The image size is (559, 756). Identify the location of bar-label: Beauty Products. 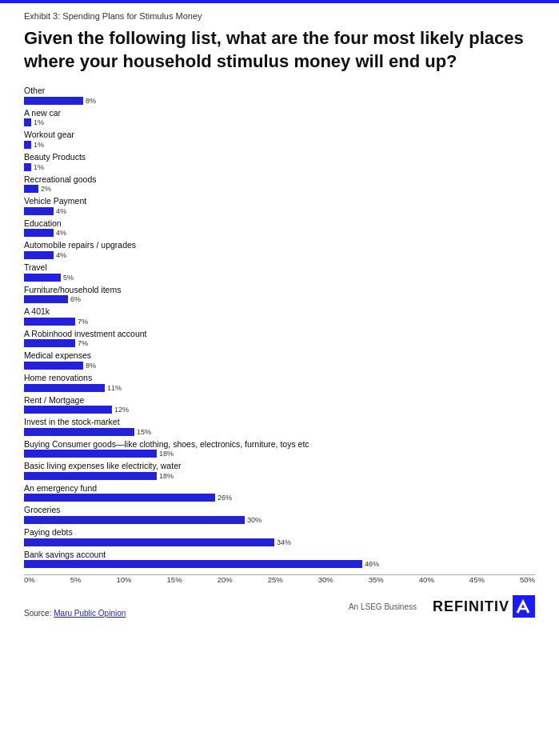
(280, 157).